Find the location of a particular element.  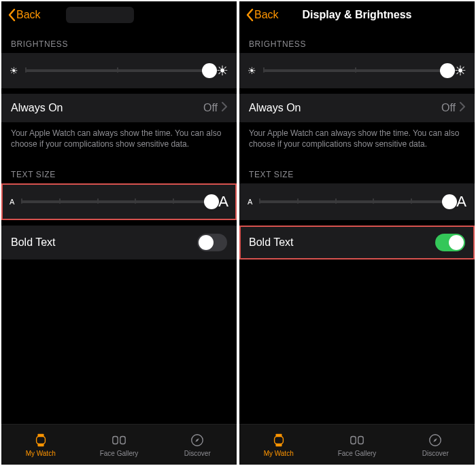

navbar: Back Display & Brightness is located at coordinates (357, 15).